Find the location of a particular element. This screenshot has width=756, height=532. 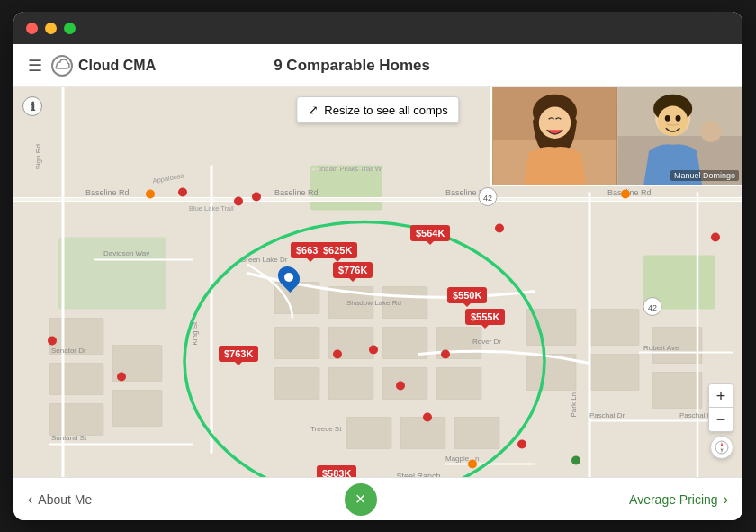

back-nav: ‹ About Me is located at coordinates (59, 500).